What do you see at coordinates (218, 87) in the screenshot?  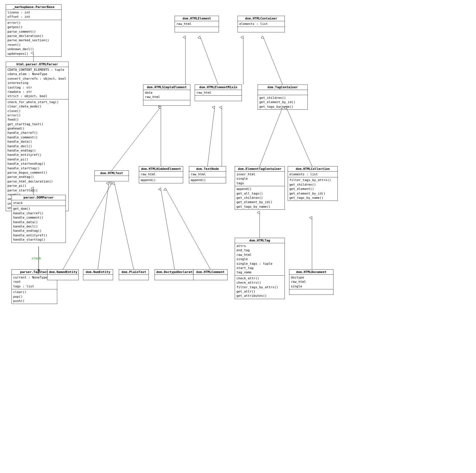 I see `class-name-htmlelementmixin: dom.HTMLElementMixin` at bounding box center [218, 87].